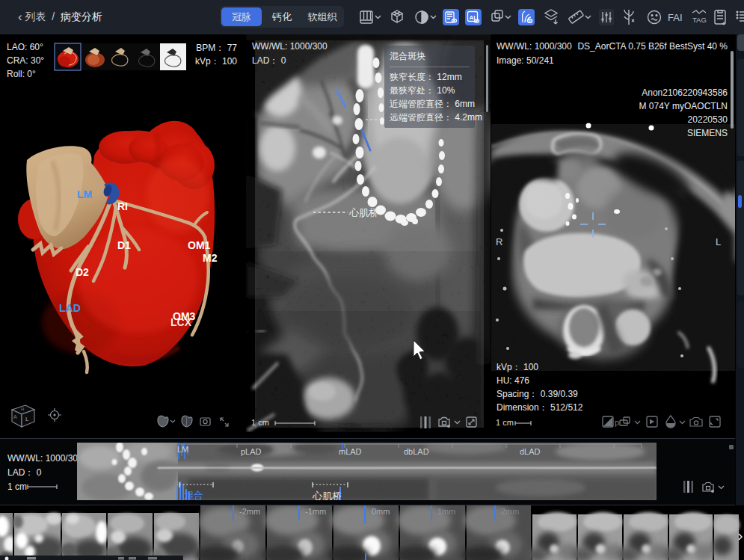  I want to click on svg-text: mLAD, so click(350, 452).